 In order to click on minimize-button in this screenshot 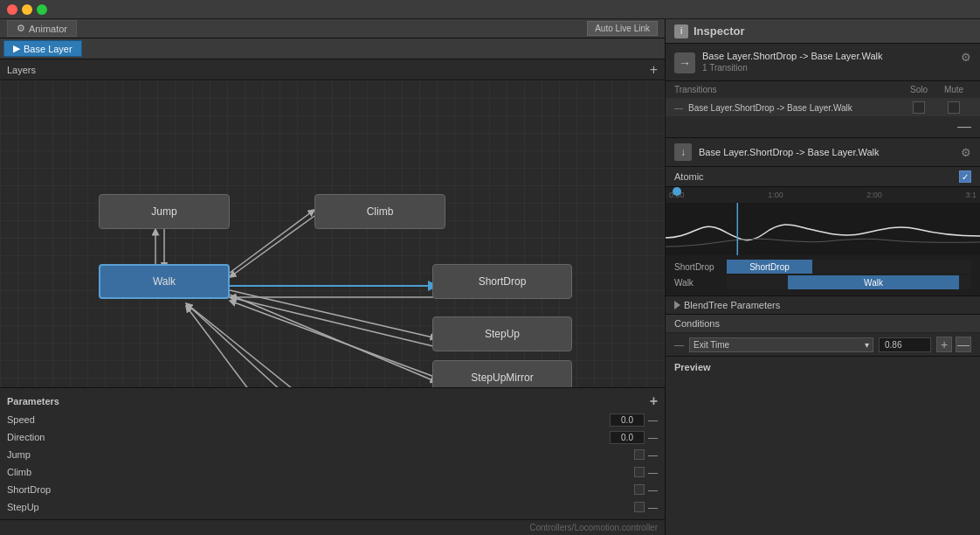, I will do `click(27, 10)`.